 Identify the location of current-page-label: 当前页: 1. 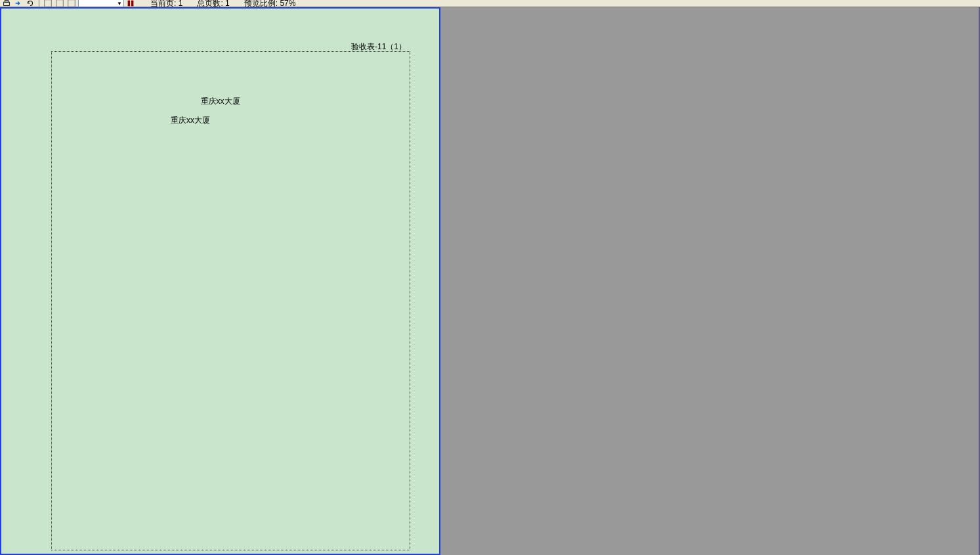
(167, 4).